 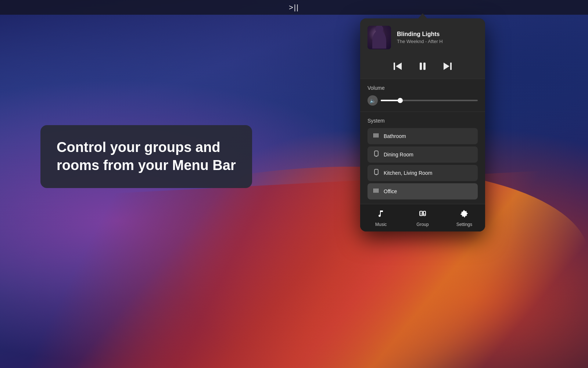 What do you see at coordinates (423, 218) in the screenshot?
I see `nav-item-group: Group` at bounding box center [423, 218].